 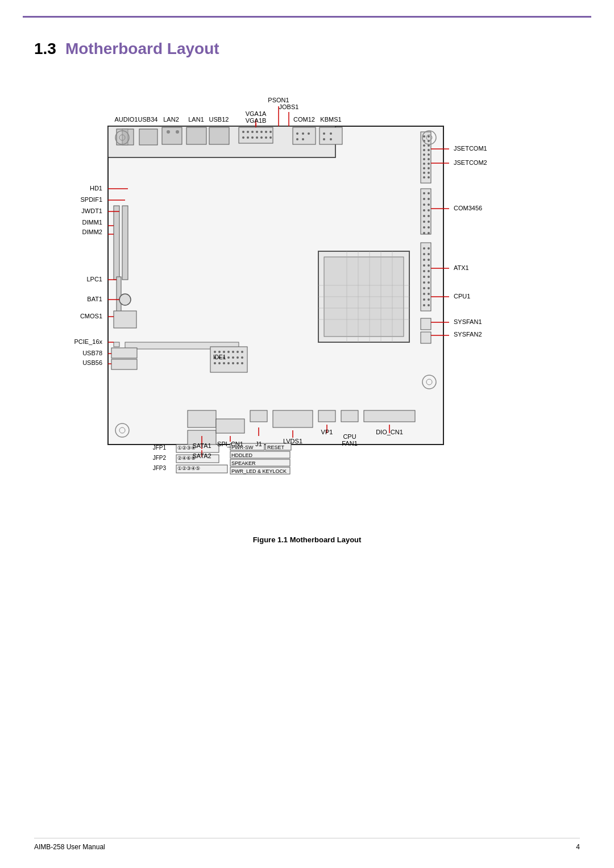 I want to click on label-vga1a: VGA1A, so click(x=256, y=114).